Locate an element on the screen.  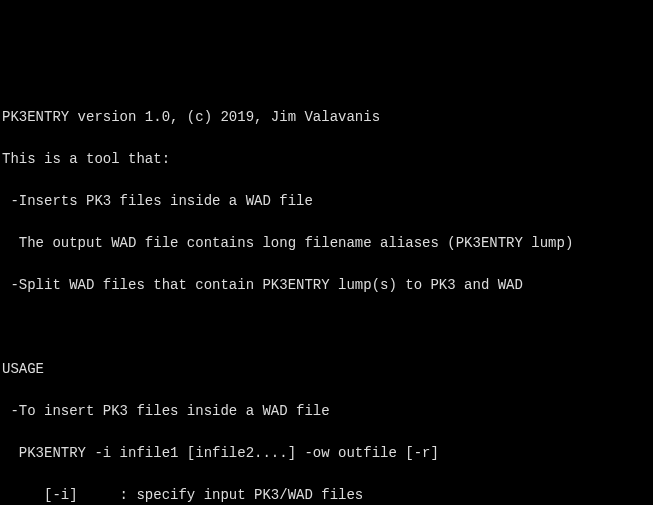
desc-insert: -Inserts PK3 files inside a WAD file is located at coordinates (326, 202).